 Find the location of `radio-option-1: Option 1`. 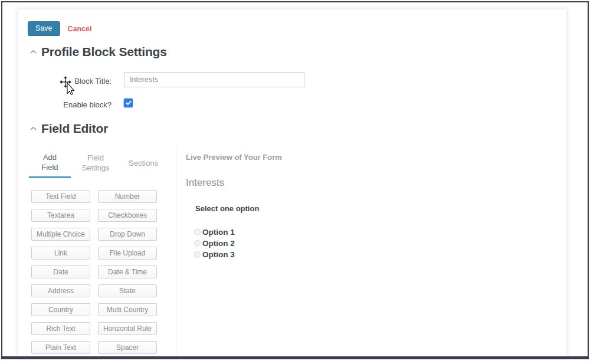

radio-option-1: Option 1 is located at coordinates (380, 232).